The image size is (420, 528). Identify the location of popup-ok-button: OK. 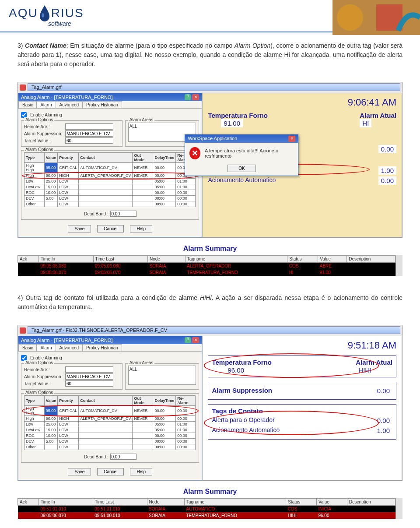
(242, 168).